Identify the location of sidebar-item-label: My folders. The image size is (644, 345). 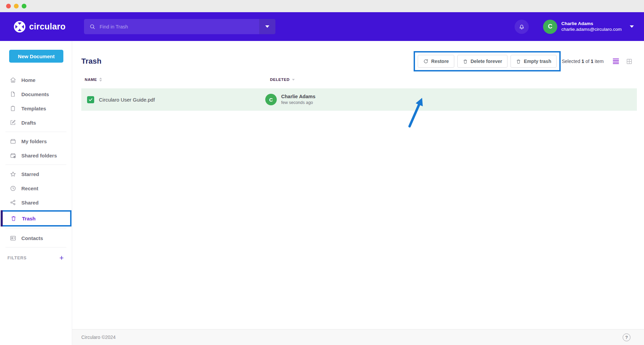
(34, 142).